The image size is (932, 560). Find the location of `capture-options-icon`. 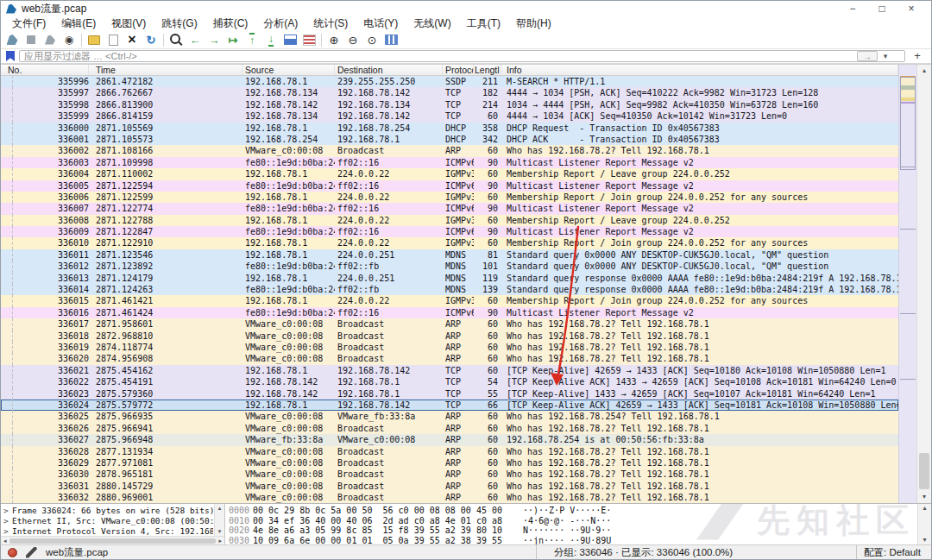

capture-options-icon is located at coordinates (69, 40).